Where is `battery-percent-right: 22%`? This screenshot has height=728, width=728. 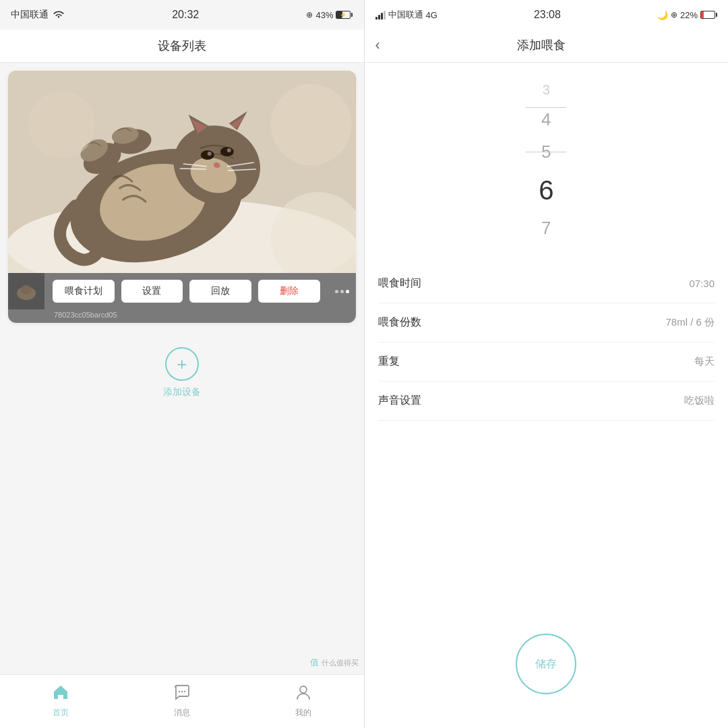 battery-percent-right: 22% is located at coordinates (689, 15).